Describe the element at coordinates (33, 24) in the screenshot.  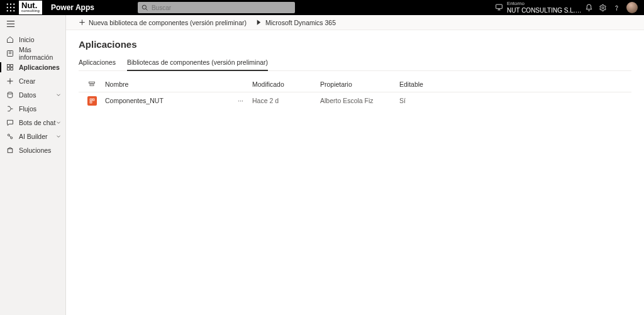
I see `sidebar-toggle` at that location.